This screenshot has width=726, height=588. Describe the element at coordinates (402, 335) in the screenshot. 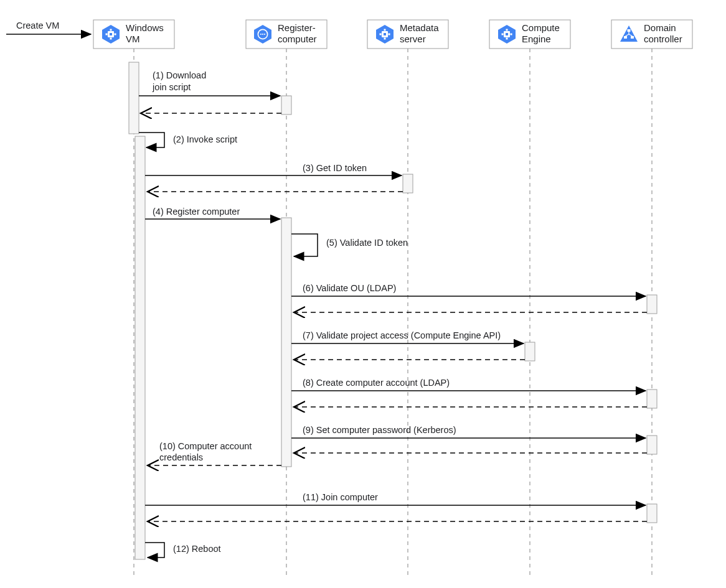

I see `msg-7-label: (7) Validate project access (Compute Eng…` at that location.